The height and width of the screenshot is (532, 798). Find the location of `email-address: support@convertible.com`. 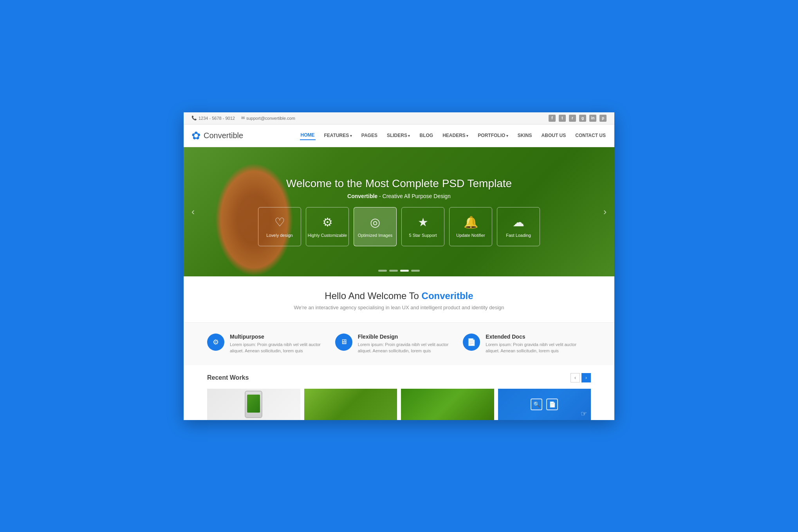

email-address: support@convertible.com is located at coordinates (271, 118).